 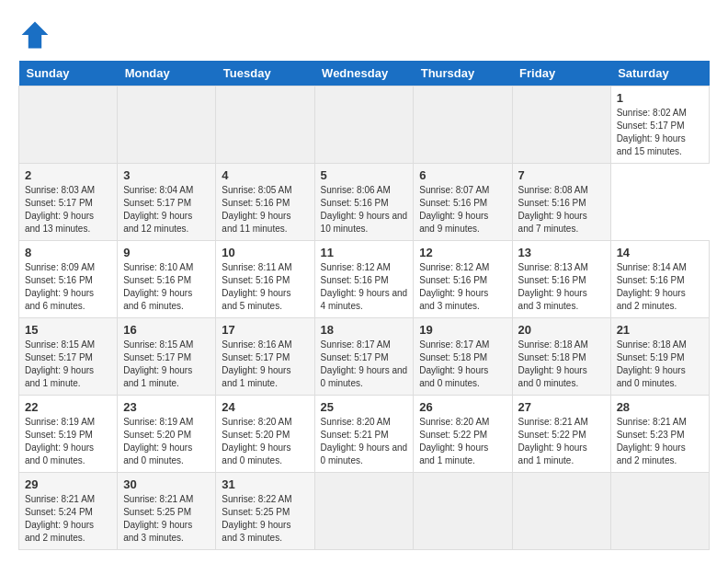 I want to click on calendar-cell: 7Sunrise: 8:08 AMSunset: 5:16 PMDaylight…, so click(x=561, y=202).